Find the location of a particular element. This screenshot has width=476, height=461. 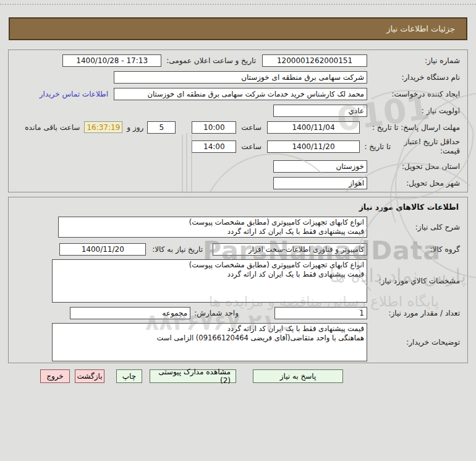

price-validity-until-label: تا تاریخ : is located at coordinates (375, 147).